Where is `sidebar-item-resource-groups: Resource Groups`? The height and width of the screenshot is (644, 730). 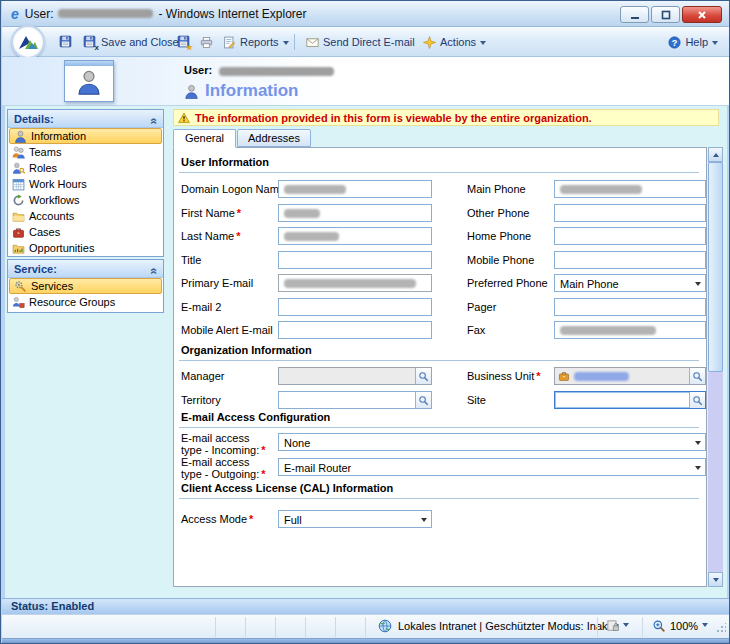
sidebar-item-resource-groups: Resource Groups is located at coordinates (86, 302).